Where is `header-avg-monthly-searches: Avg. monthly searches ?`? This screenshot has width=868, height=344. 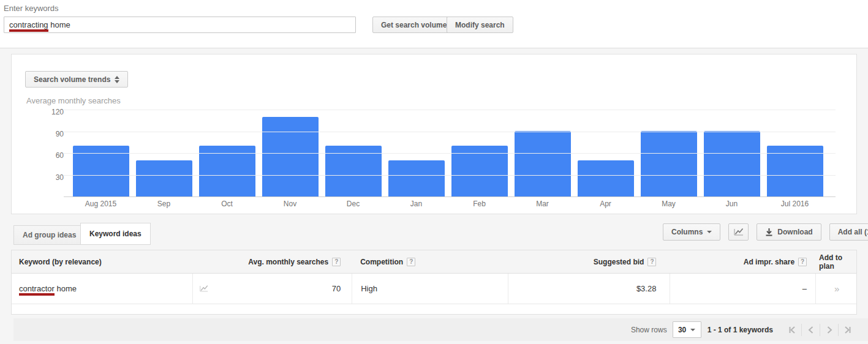 header-avg-monthly-searches: Avg. monthly searches ? is located at coordinates (272, 262).